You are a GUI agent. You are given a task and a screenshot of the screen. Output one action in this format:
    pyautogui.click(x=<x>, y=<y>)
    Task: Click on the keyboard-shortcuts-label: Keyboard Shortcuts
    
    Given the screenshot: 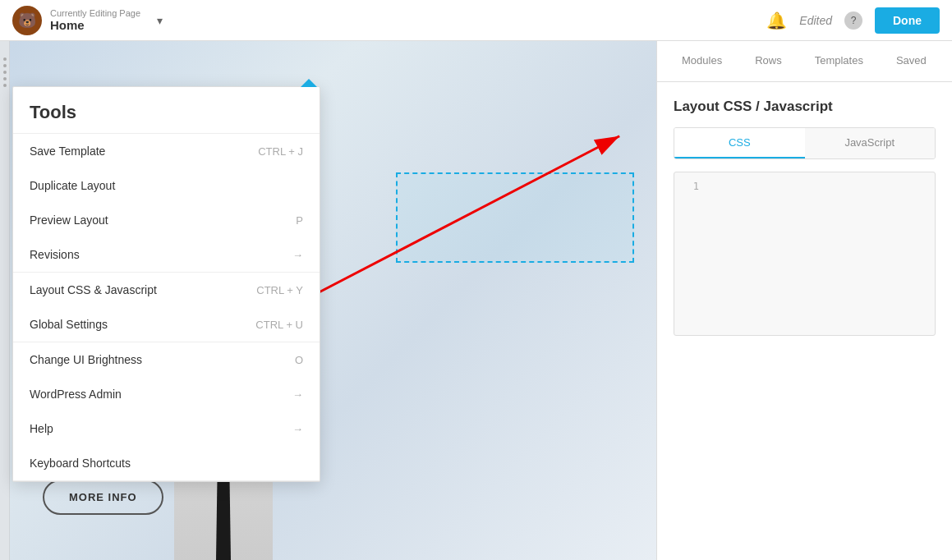 What is the action you would take?
    pyautogui.click(x=80, y=463)
    